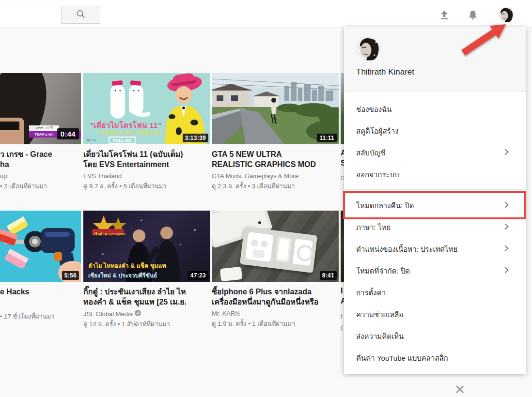 The image size is (532, 397). What do you see at coordinates (435, 138) in the screenshot?
I see `account-menu-items: ช่องของฉัน สตูดิโอผู้สร้าง สลับบัญชี ออก…` at bounding box center [435, 138].